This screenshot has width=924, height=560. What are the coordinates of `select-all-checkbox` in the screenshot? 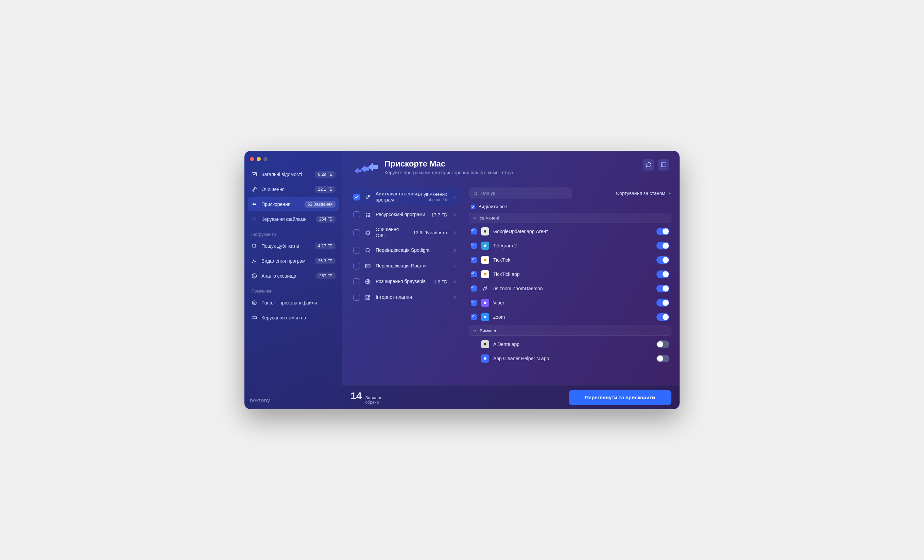 It's located at (473, 207).